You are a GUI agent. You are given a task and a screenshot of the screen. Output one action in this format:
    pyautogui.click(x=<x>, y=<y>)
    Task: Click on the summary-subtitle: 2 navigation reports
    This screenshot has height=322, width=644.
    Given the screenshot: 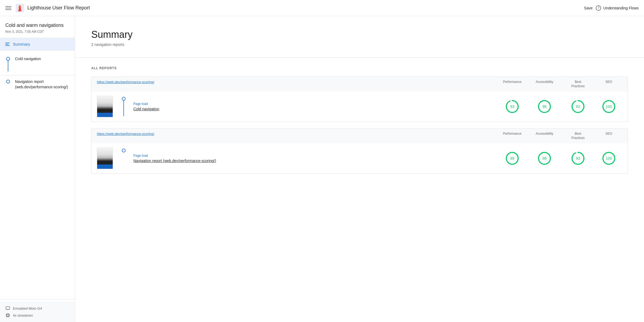 What is the action you would take?
    pyautogui.click(x=360, y=45)
    